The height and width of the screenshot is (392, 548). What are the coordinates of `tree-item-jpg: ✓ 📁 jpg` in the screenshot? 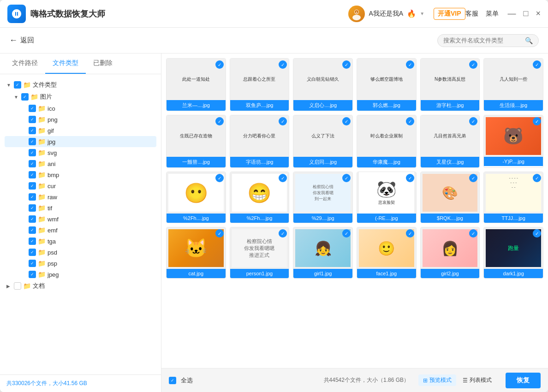 It's located at (80, 142).